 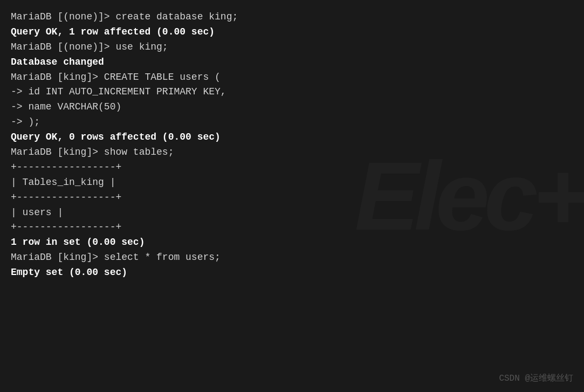 What do you see at coordinates (292, 47) in the screenshot?
I see `terminal-line: MariaDB [(none)]> use king;` at bounding box center [292, 47].